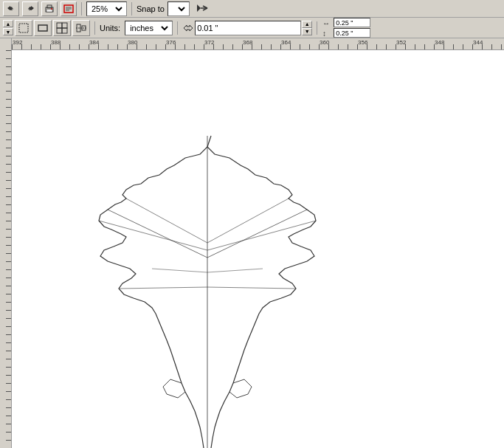  What do you see at coordinates (106, 9) in the screenshot?
I see `zoom-select: 25% 10% 50% 75% 100%` at bounding box center [106, 9].